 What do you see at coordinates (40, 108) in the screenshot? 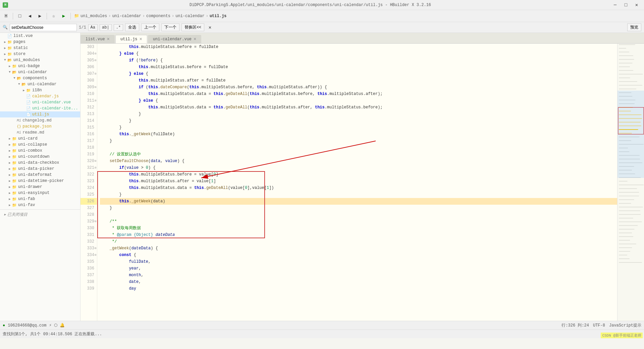
I see `sidebar-item-uni-calendar-ite: 📄 uni-calendar-ite...` at bounding box center [40, 108].